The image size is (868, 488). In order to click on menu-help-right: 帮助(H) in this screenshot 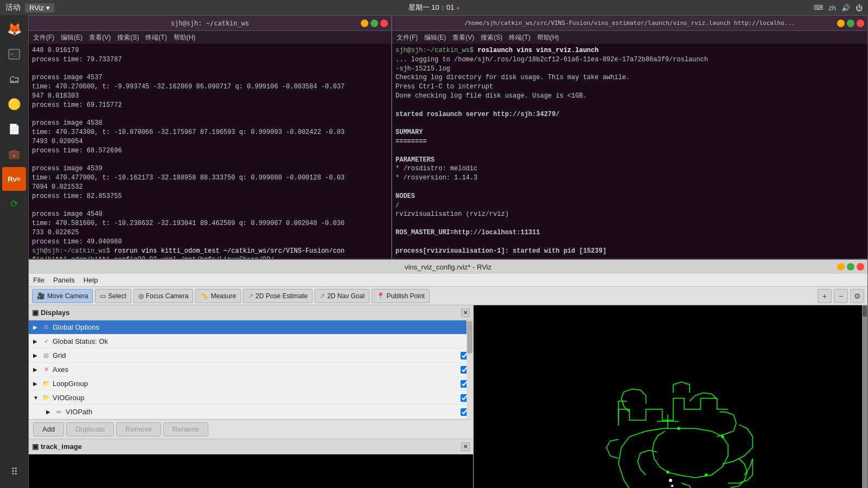, I will do `click(548, 38)`.